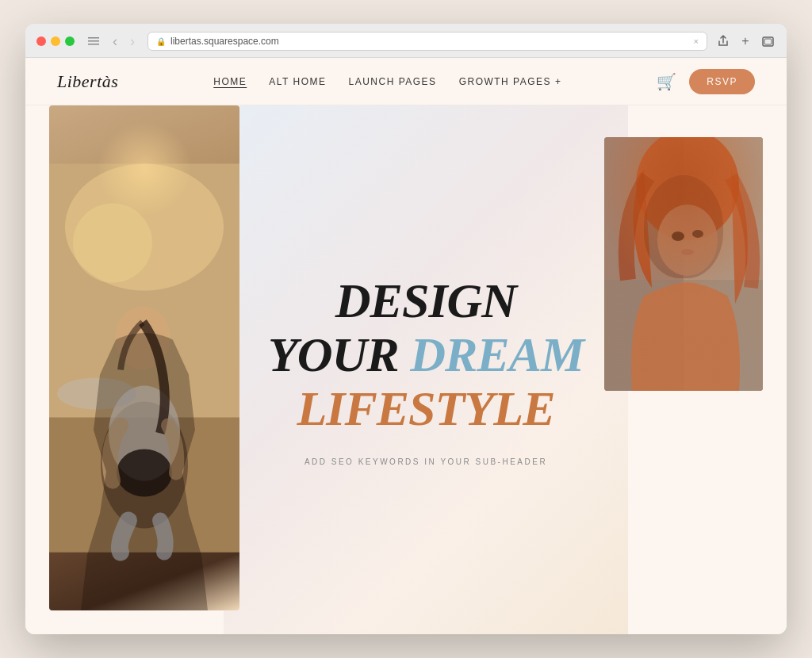  I want to click on browser-actions: +, so click(745, 41).